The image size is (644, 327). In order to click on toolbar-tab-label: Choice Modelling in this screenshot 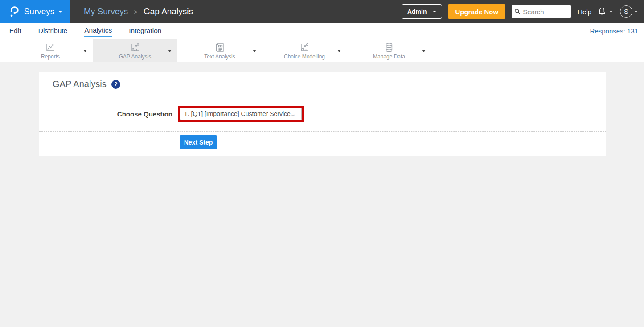, I will do `click(304, 57)`.